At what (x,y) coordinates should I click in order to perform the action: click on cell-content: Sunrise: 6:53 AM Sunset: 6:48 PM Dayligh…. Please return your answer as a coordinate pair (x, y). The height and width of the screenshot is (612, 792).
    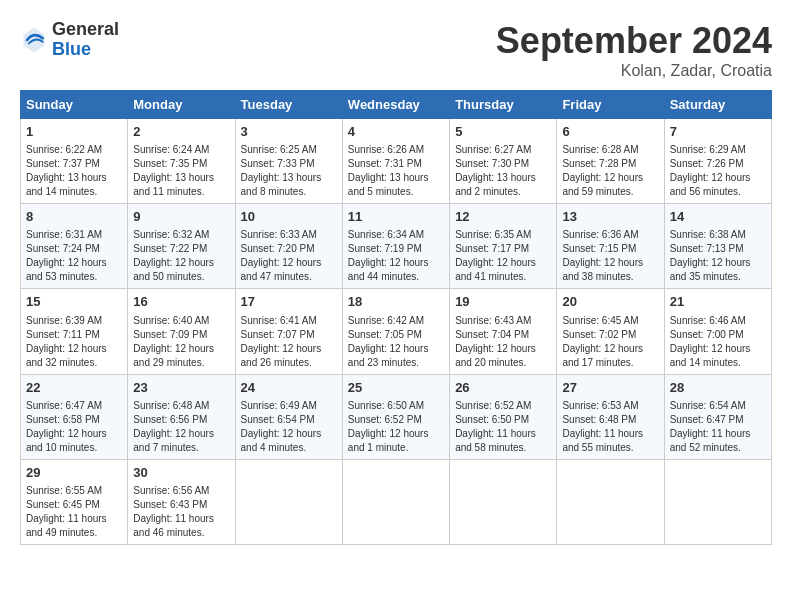
    Looking at the image, I should click on (610, 427).